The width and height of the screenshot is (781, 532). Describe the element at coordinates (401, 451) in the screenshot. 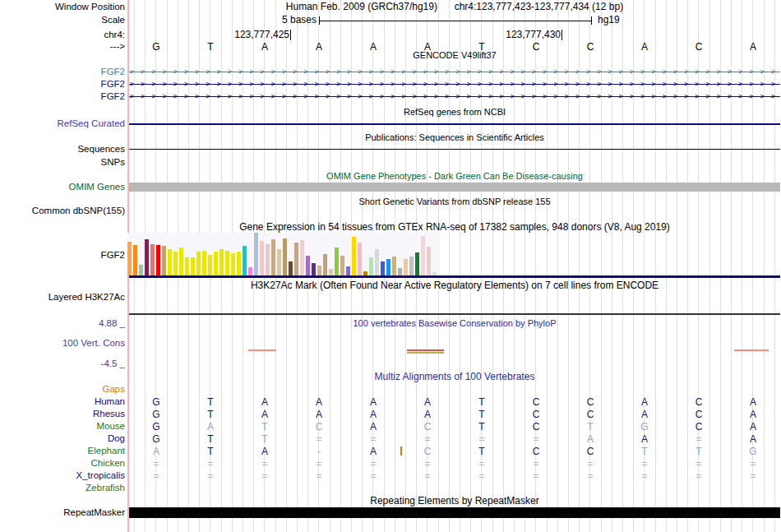

I see `alignment-insertion-marker` at that location.